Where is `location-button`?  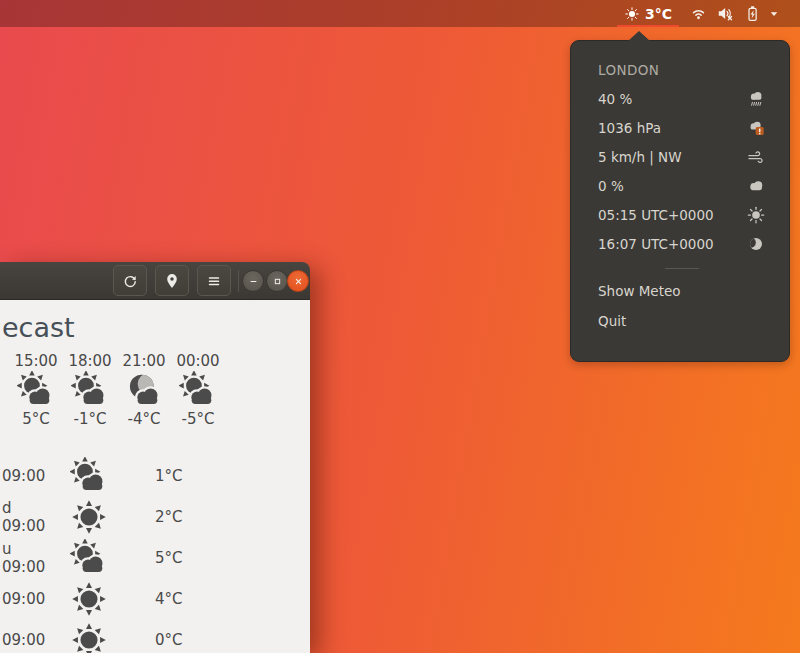 location-button is located at coordinates (172, 280).